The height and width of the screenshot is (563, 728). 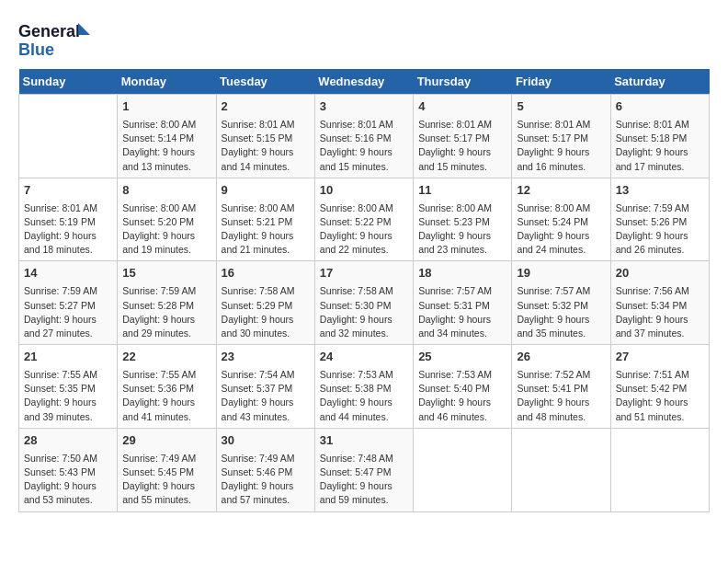 What do you see at coordinates (364, 469) in the screenshot?
I see `week-row-5: 28Sunrise: 7:50 AM Sunset: 5:43 PM Dayli…` at bounding box center [364, 469].